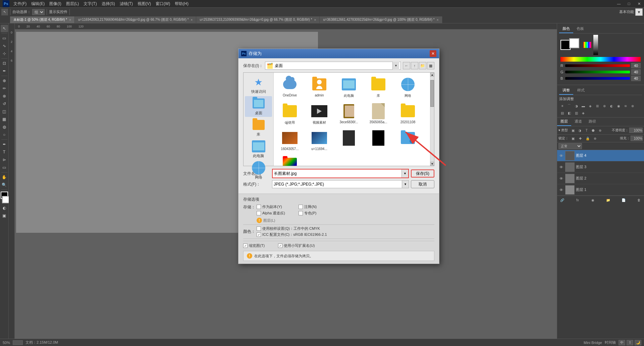 The height and width of the screenshot is (346, 644). Describe the element at coordinates (290, 160) in the screenshot. I see `file-item-colorful` at that location.